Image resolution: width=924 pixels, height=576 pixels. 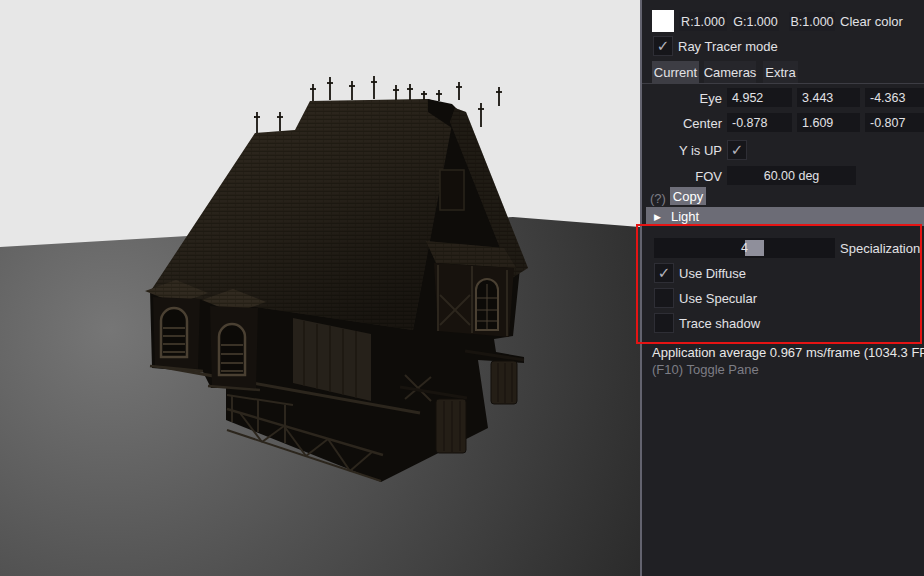 What do you see at coordinates (682, 123) in the screenshot?
I see `center-label: Center` at bounding box center [682, 123].